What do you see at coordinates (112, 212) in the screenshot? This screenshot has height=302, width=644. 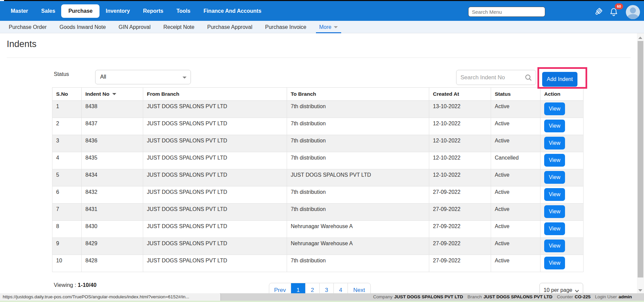 I see `cell-indent_no: 8431` at bounding box center [112, 212].